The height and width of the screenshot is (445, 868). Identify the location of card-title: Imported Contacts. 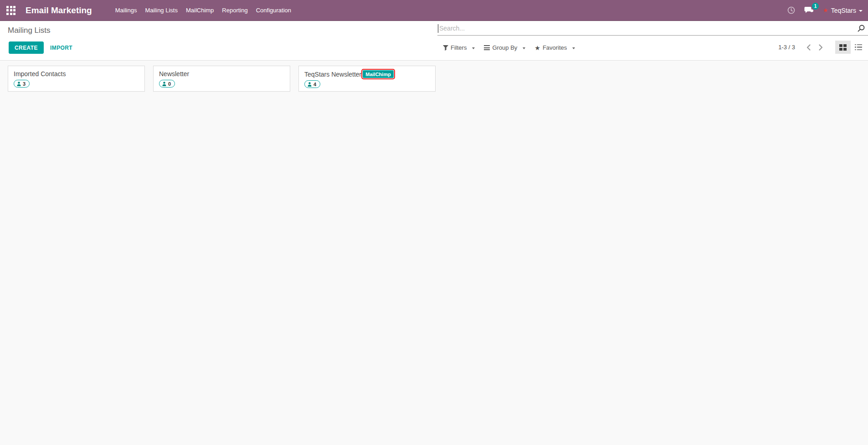
(40, 74).